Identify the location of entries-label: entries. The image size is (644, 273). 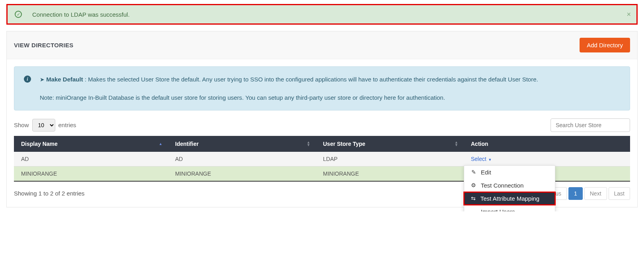
(68, 125).